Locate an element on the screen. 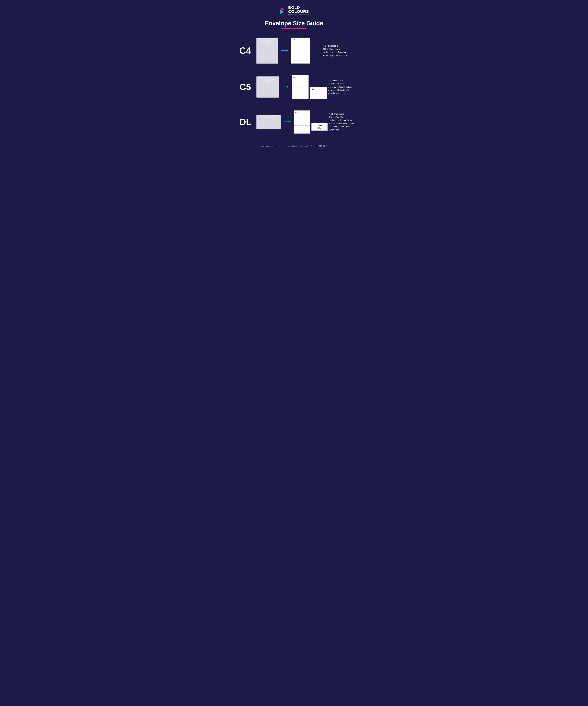  dl-comp-slip: Comp.Slip is located at coordinates (320, 127).